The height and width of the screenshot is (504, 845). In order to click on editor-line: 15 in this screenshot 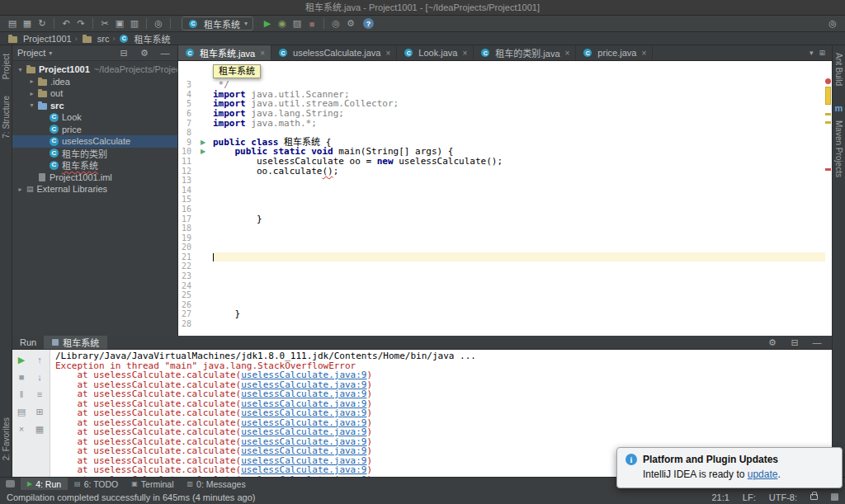, I will do `click(502, 200)`.